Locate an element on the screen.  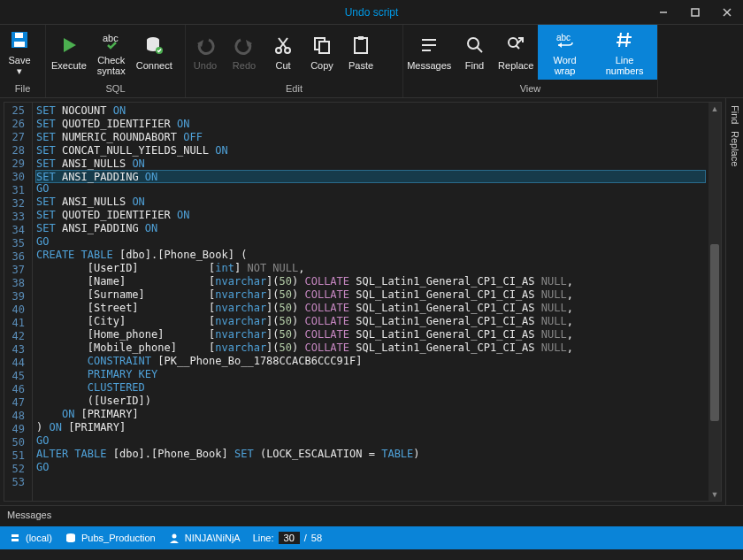
wordwrap-icon: abc is located at coordinates (565, 40).